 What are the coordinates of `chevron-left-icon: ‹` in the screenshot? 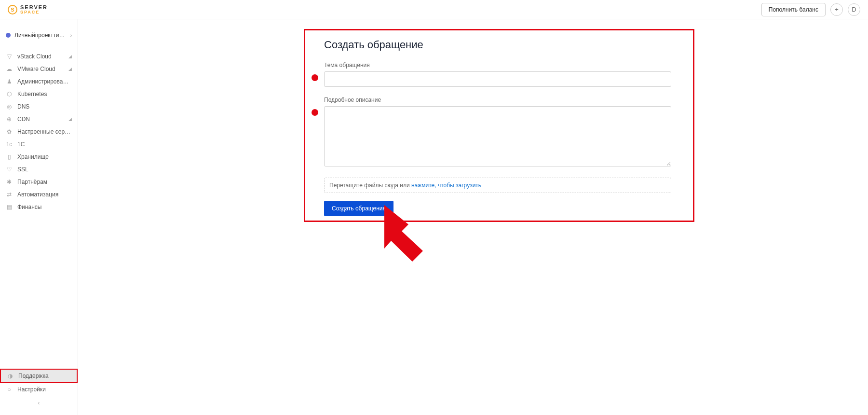 It's located at (39, 403).